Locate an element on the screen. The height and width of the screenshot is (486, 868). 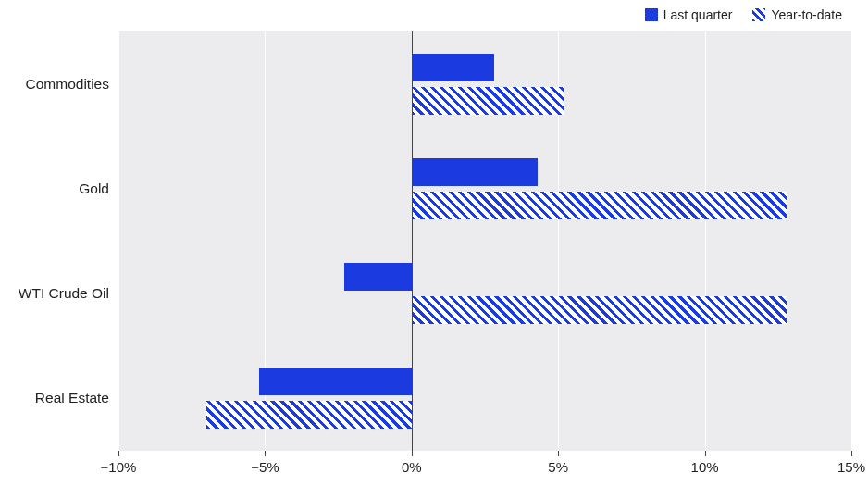
legend-label: Year-to-date is located at coordinates (807, 15).